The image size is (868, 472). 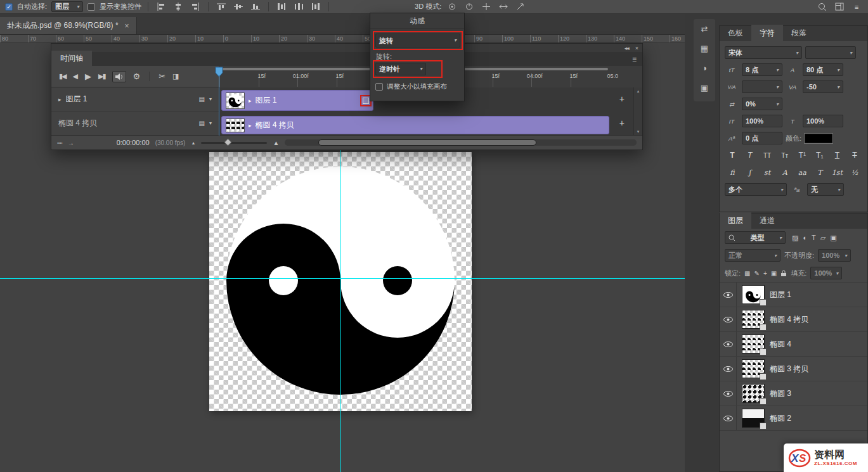 I want to click on document-tab: 卦未成品.psd @ 68.9%(RGB/8) * ×, so click(x=68, y=25).